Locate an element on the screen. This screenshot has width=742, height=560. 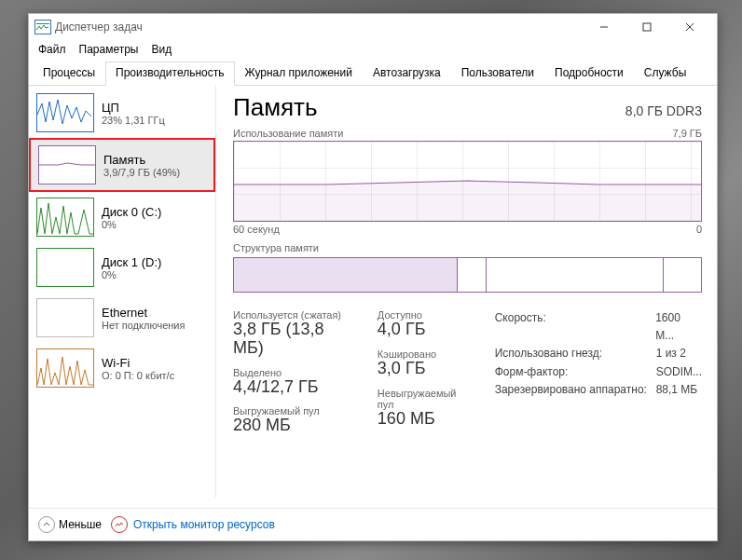
close-button is located at coordinates (690, 27).